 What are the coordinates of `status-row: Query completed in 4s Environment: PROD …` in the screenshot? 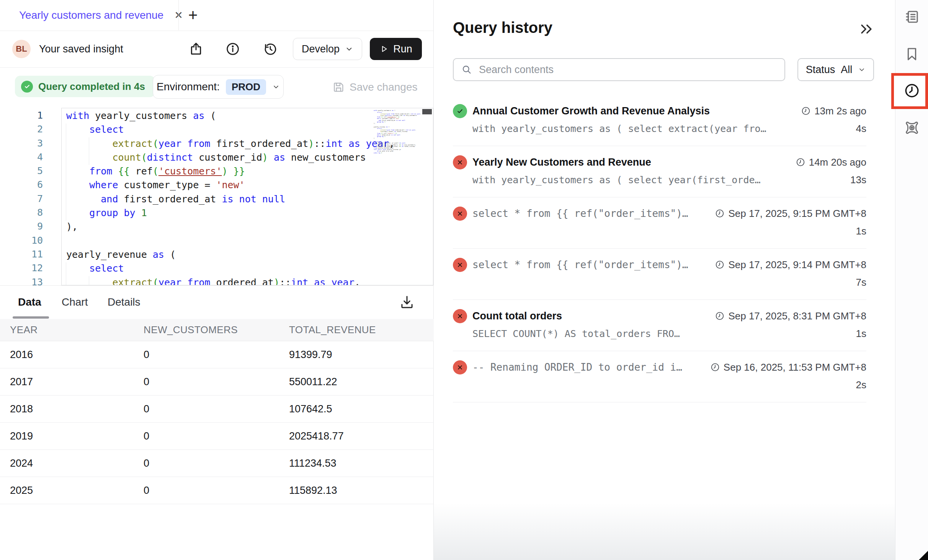 It's located at (217, 88).